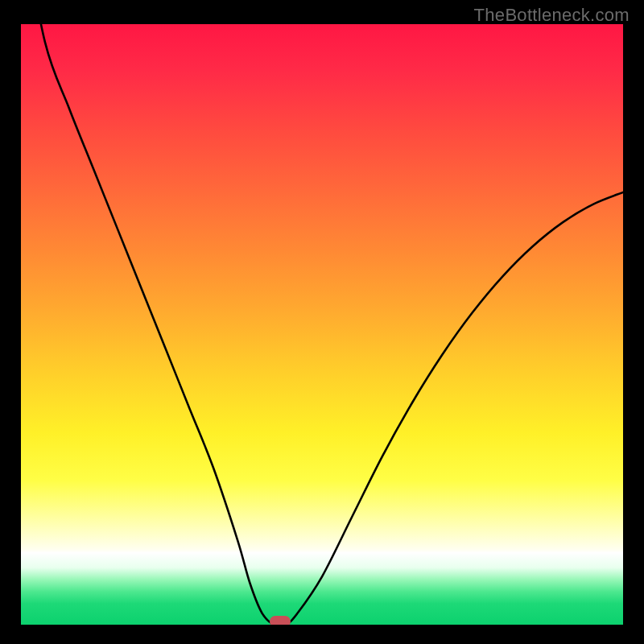 This screenshot has height=644, width=644. What do you see at coordinates (280, 620) in the screenshot?
I see `optimum-marker` at bounding box center [280, 620].